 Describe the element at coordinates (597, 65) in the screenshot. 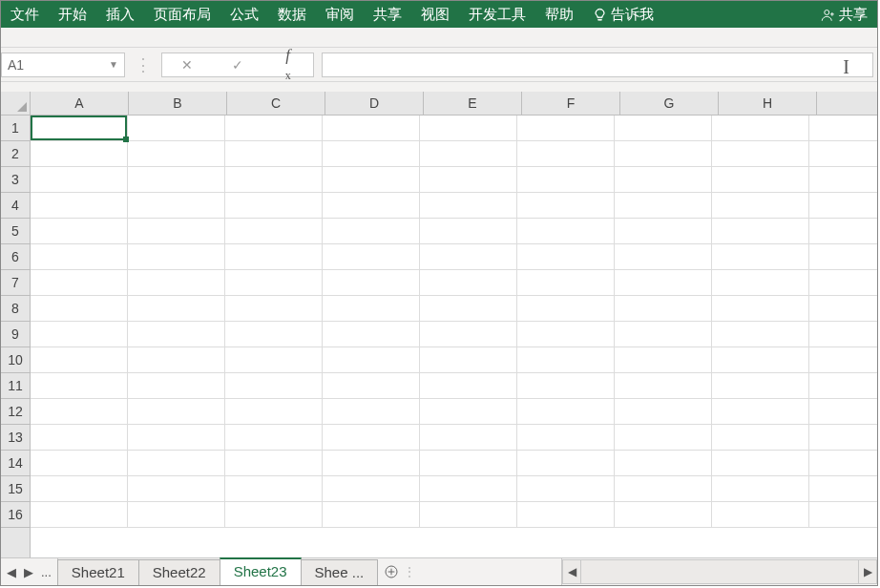

I see `formula-input: I` at that location.